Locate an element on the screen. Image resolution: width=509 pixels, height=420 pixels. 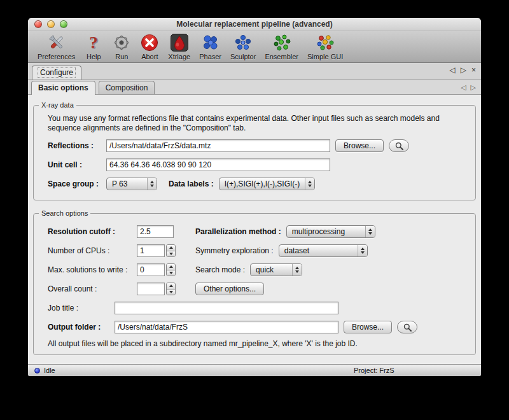
strip-controls: ◁ ▷ × is located at coordinates (463, 70).